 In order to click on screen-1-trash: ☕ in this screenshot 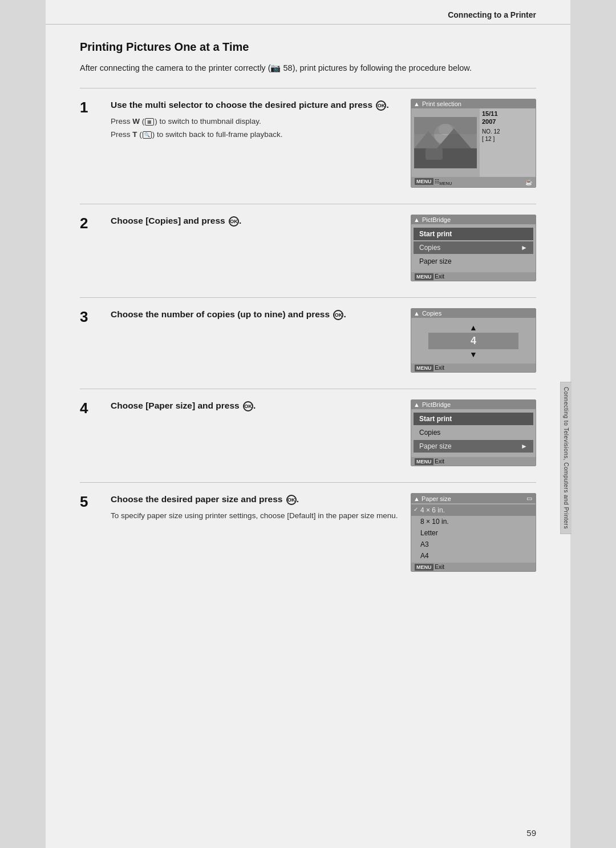, I will do `click(529, 183)`.